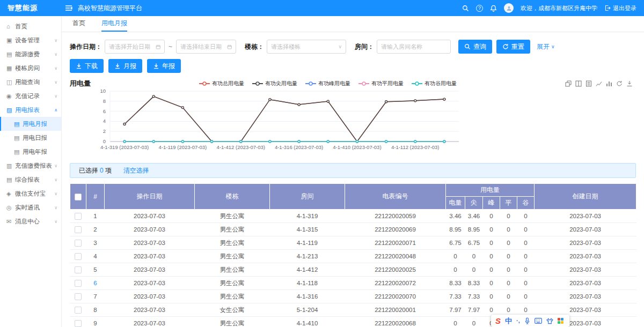  Describe the element at coordinates (96, 229) in the screenshot. I see `cell-index: 2` at that location.